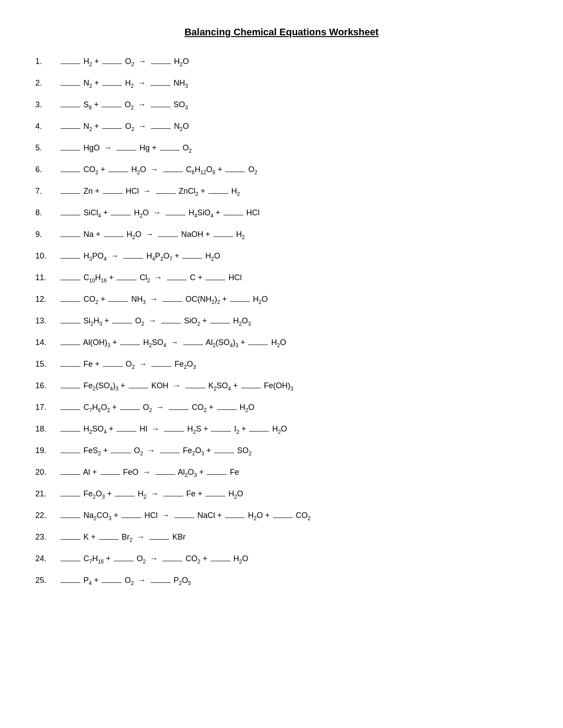  Describe the element at coordinates (48, 429) in the screenshot. I see `equation-number: 18.` at that location.